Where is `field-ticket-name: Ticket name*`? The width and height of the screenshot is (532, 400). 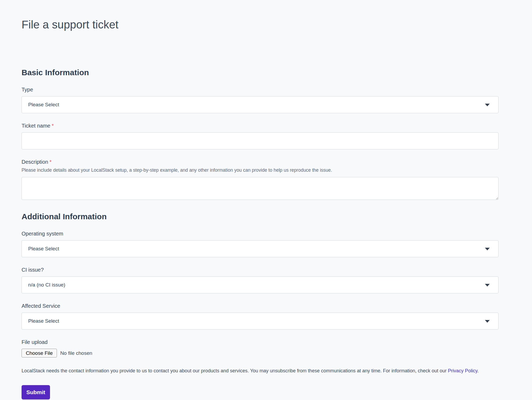
field-ticket-name: Ticket name* is located at coordinates (260, 136).